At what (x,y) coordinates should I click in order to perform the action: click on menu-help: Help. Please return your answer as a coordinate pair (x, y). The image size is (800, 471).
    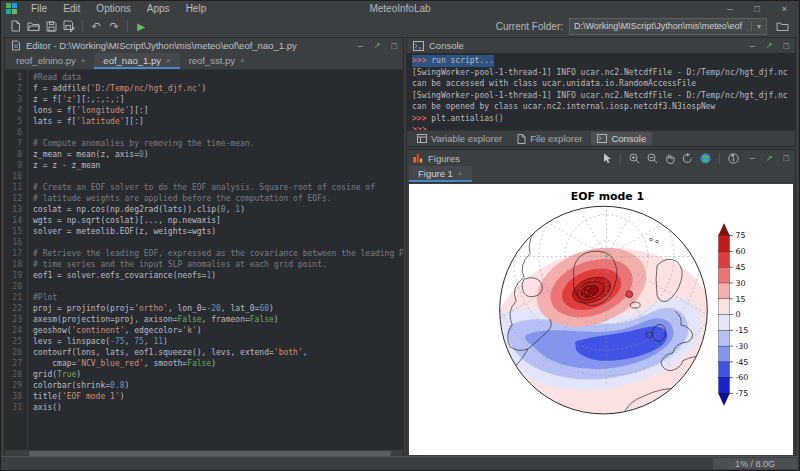
    Looking at the image, I should click on (196, 8).